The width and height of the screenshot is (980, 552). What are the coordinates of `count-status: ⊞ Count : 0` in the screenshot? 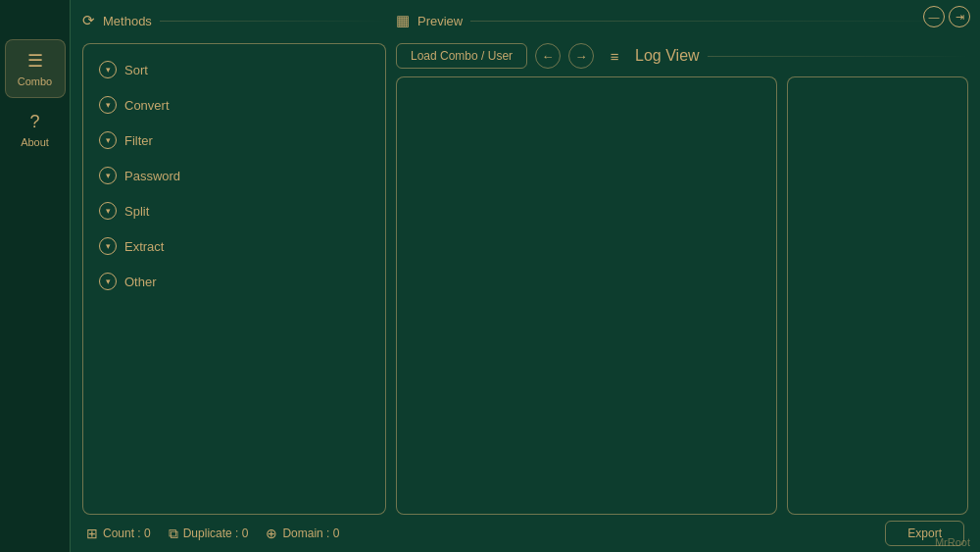 It's located at (119, 533).